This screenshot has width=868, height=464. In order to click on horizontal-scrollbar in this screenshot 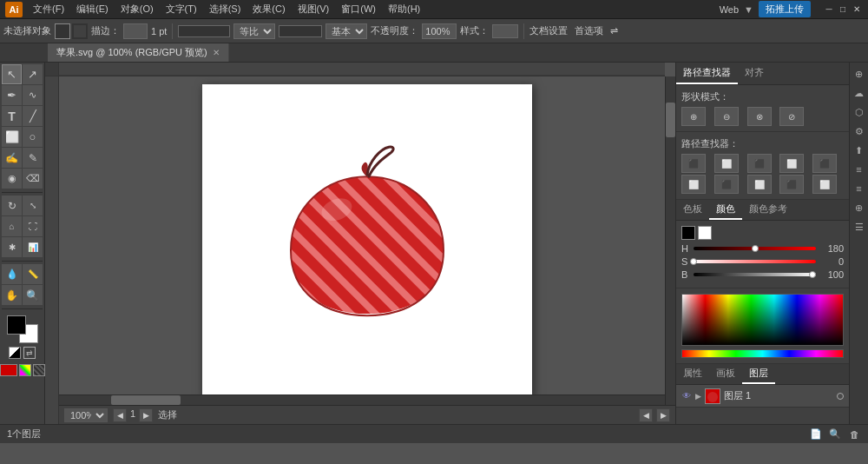, I will do `click(362, 400)`.